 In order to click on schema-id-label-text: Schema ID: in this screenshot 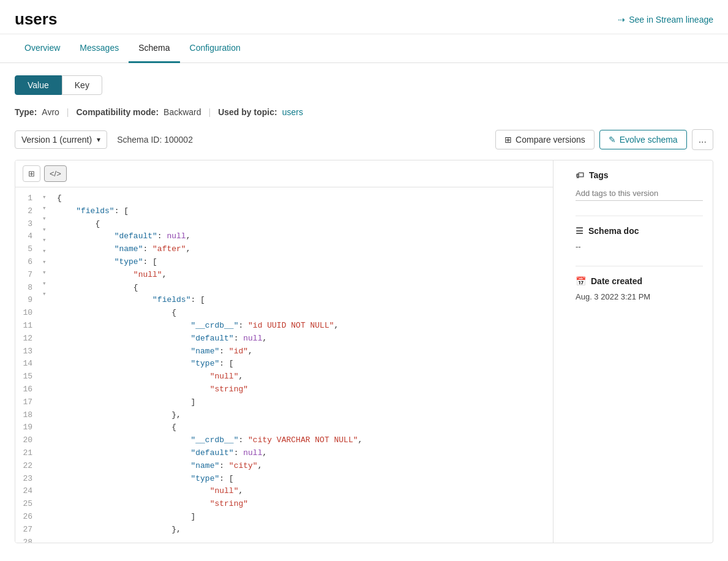, I will do `click(140, 140)`.